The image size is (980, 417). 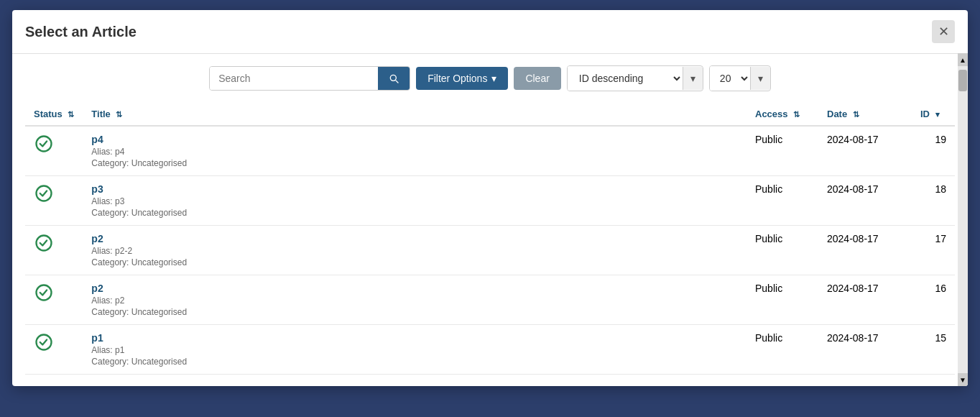 I want to click on title-sort-icon: ⇅, so click(x=119, y=114).